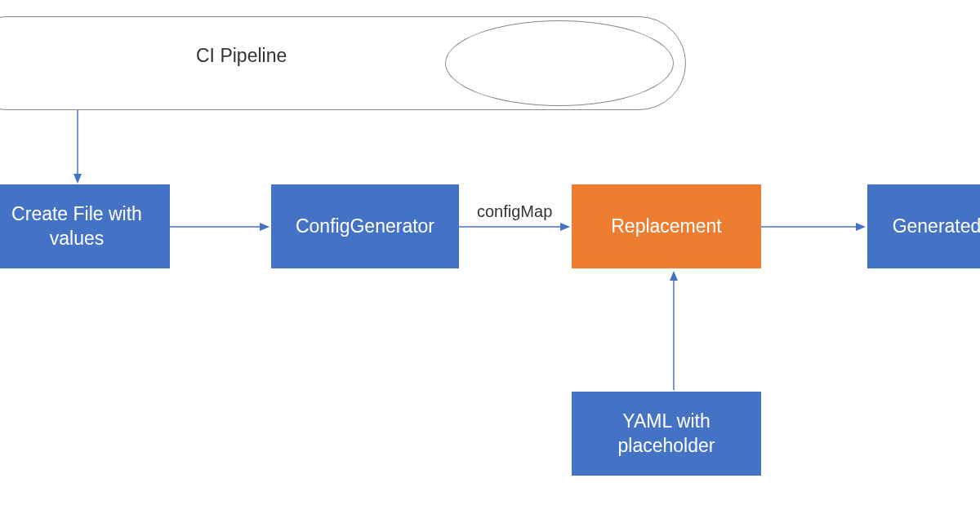 This screenshot has height=514, width=980. I want to click on ci-pipeline-label: CI Pipeline, so click(242, 55).